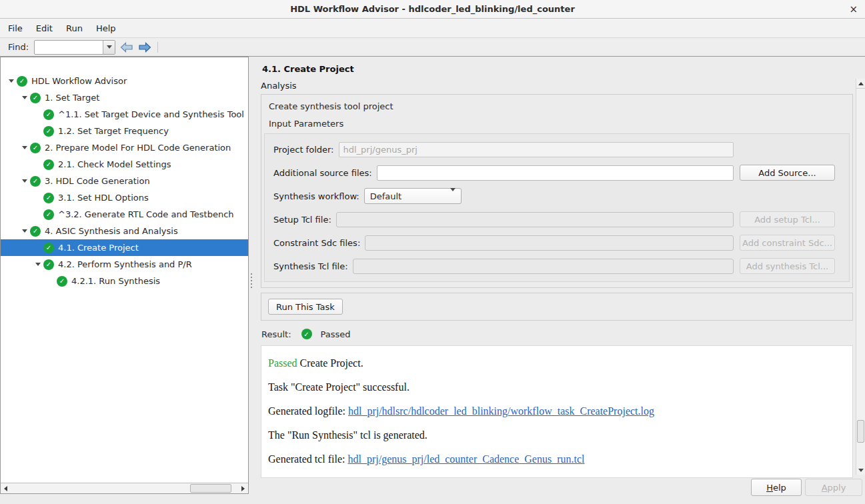 This screenshot has height=504, width=865. What do you see at coordinates (305, 307) in the screenshot?
I see `run-this-task-button: Run This Task` at bounding box center [305, 307].